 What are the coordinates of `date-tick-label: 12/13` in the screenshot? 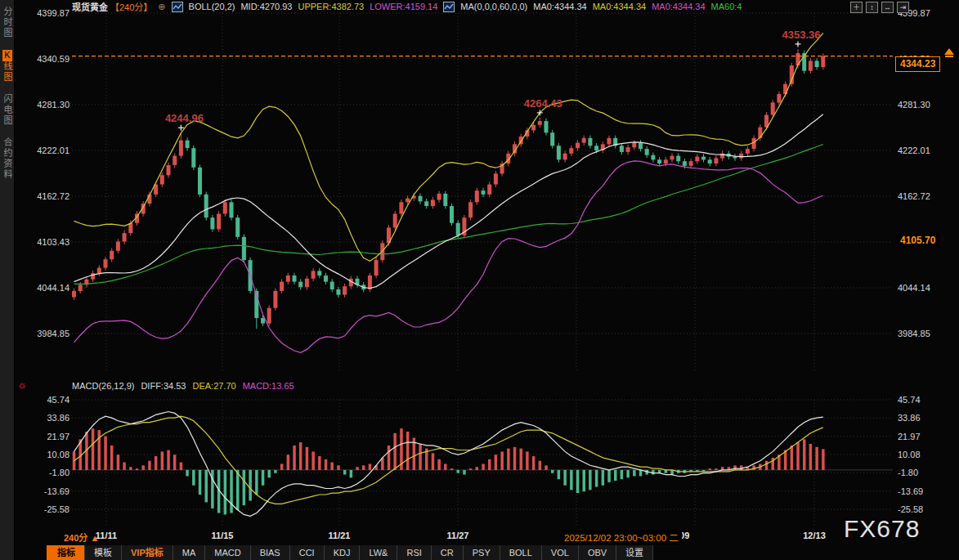 It's located at (814, 535).